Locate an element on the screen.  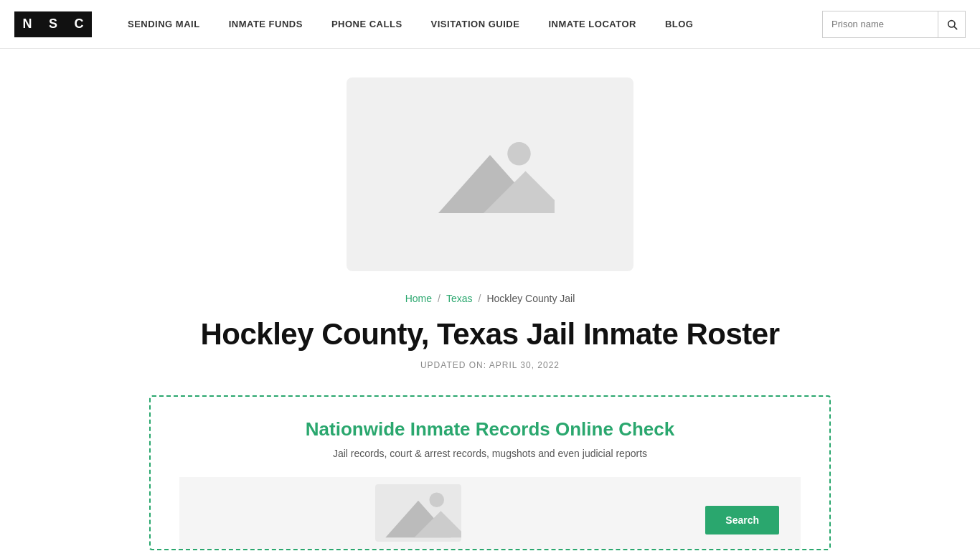
records-box-placeholder is located at coordinates (418, 513).